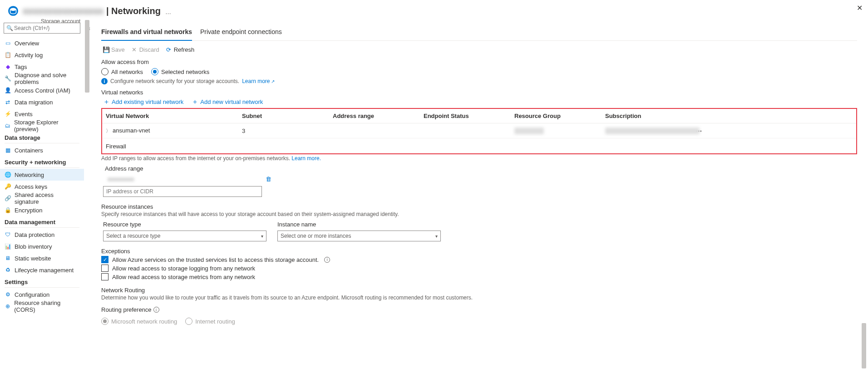 The height and width of the screenshot is (373, 868). Describe the element at coordinates (10, 28) in the screenshot. I see `search-icon: 🔍` at that location.